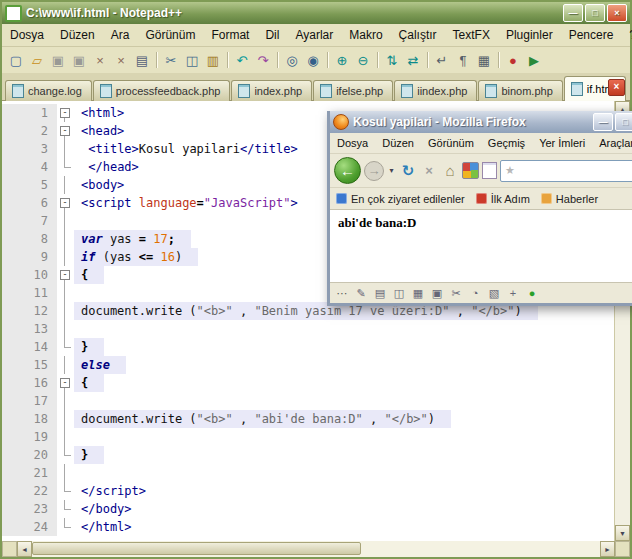 This screenshot has height=559, width=632. What do you see at coordinates (99, 185) in the screenshot?
I see `code-text: <body>` at bounding box center [99, 185].